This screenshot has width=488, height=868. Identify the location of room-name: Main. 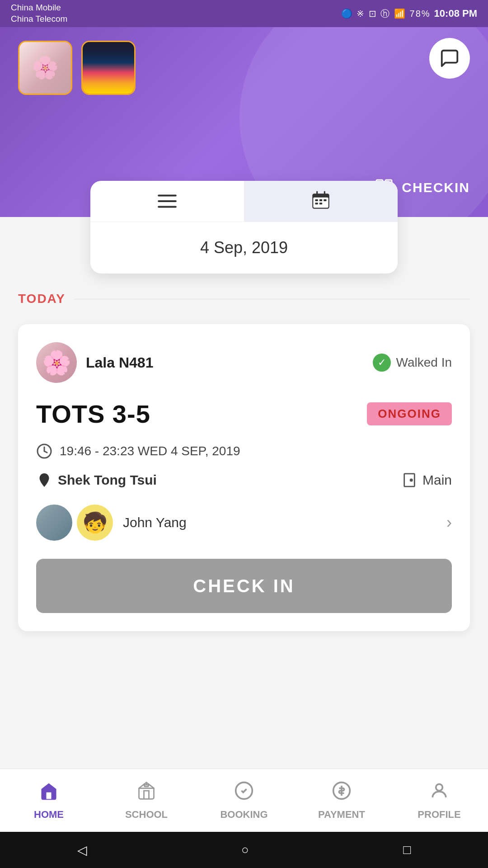
(437, 480).